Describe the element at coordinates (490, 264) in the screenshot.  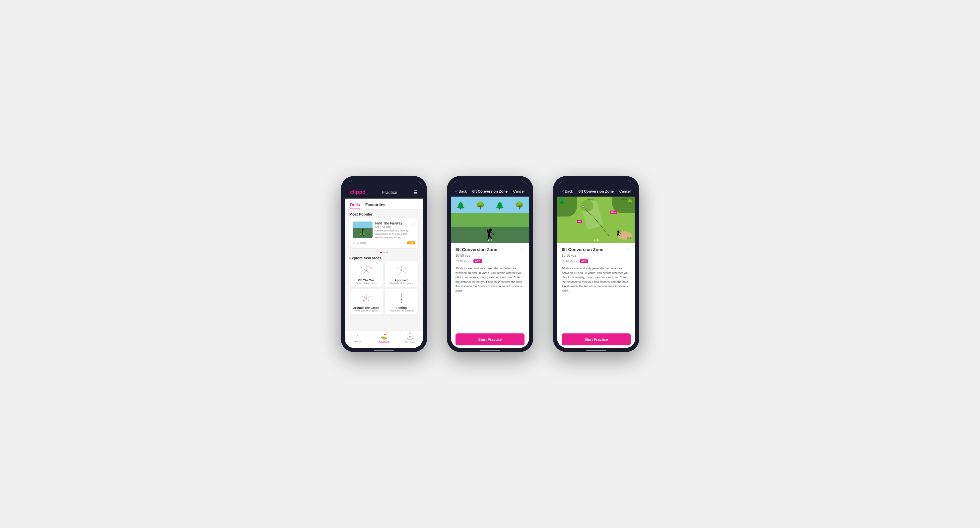
I see `phones-container: clippd Practice ☰ Drills Favourites Most…` at that location.